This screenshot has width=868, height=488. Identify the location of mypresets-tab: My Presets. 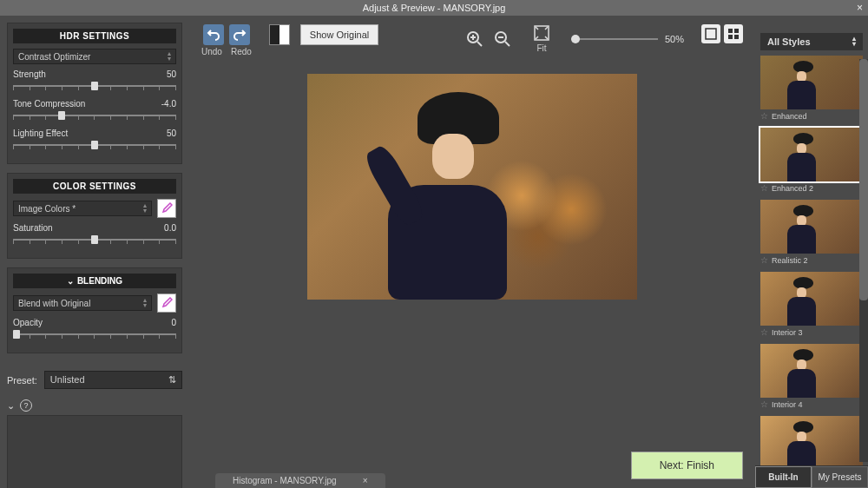
(840, 478).